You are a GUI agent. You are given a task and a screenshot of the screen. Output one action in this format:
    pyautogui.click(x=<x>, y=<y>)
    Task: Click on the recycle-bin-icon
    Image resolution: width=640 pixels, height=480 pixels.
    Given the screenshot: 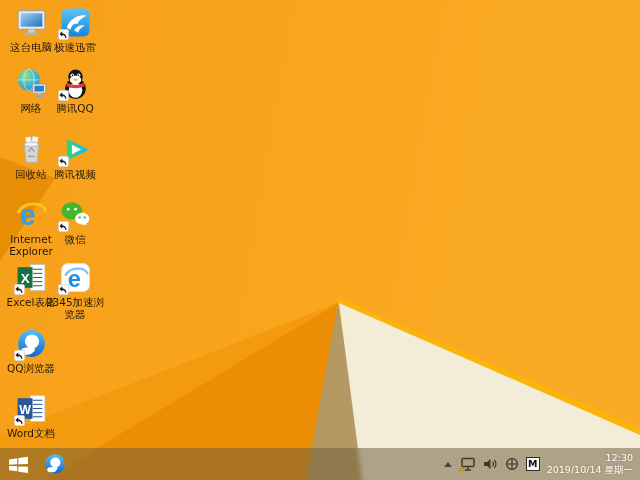 What is the action you would take?
    pyautogui.click(x=32, y=150)
    